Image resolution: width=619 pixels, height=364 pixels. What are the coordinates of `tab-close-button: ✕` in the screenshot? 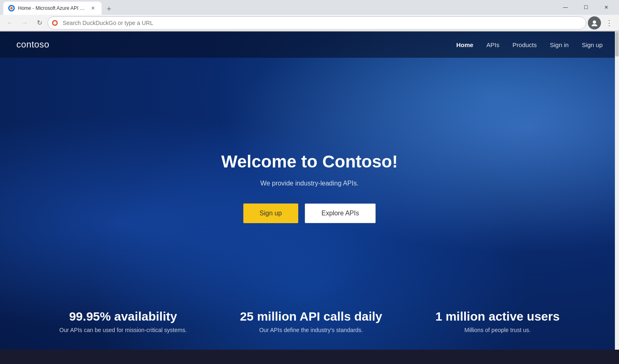 It's located at (93, 8).